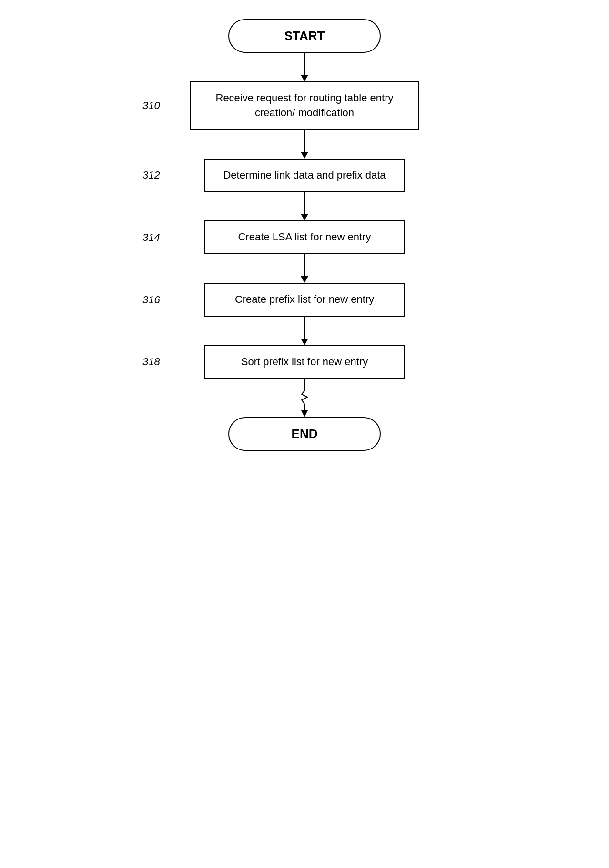 Image resolution: width=609 pixels, height=868 pixels. I want to click on node-310: Receive request for routing table entry …, so click(304, 106).